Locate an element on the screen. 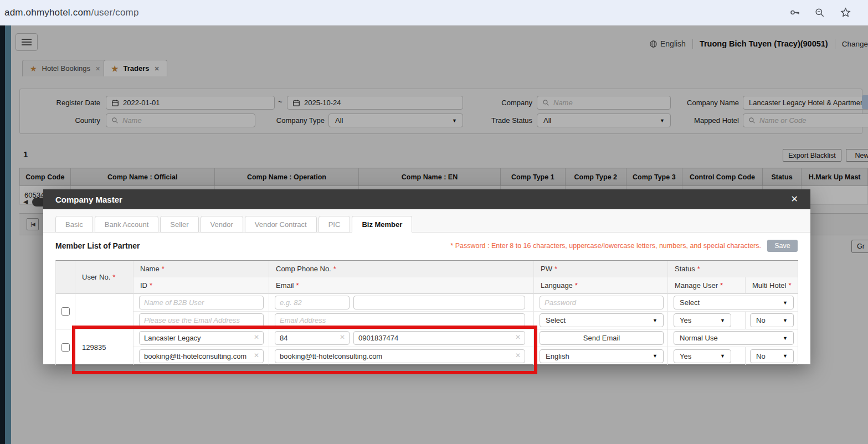  row-checkbox-cell is located at coordinates (65, 312).